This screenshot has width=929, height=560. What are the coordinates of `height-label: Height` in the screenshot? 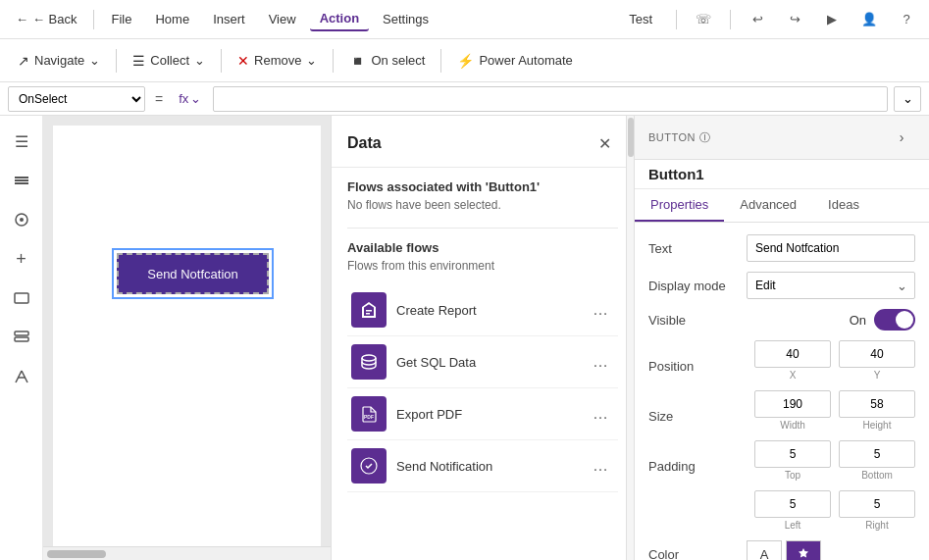 It's located at (877, 426).